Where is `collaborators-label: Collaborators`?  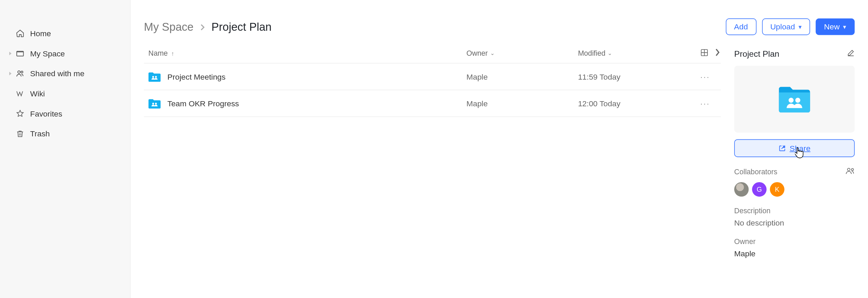 collaborators-label: Collaborators is located at coordinates (756, 172).